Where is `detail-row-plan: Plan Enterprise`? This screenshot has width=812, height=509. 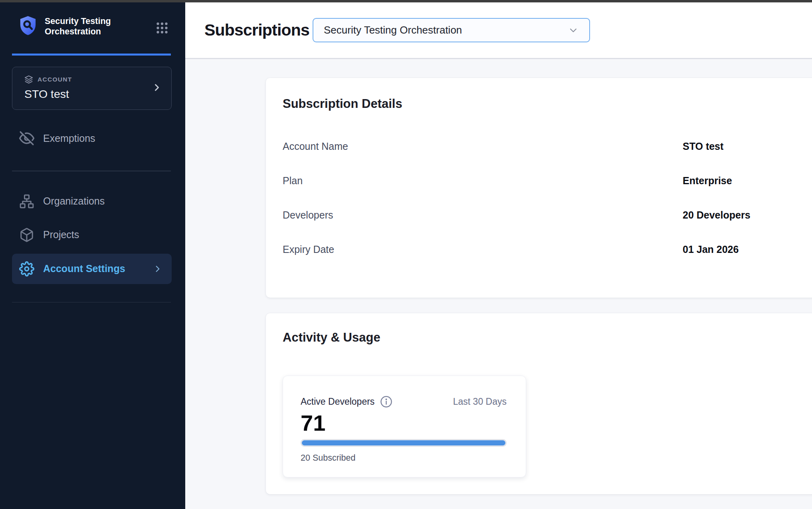
detail-row-plan: Plan Enterprise is located at coordinates (547, 181).